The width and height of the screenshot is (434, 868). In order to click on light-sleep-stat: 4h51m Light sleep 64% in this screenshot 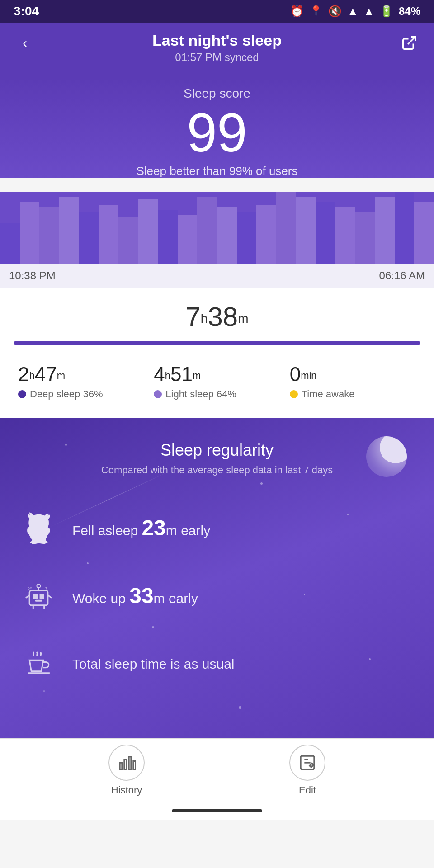, I will do `click(217, 382)`.